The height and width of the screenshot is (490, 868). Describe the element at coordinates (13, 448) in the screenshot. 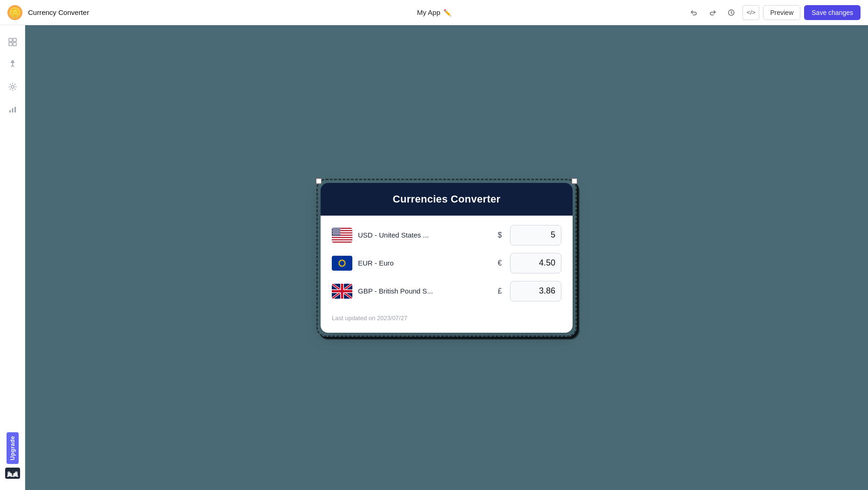

I see `upgrade-button: Upgrade` at that location.